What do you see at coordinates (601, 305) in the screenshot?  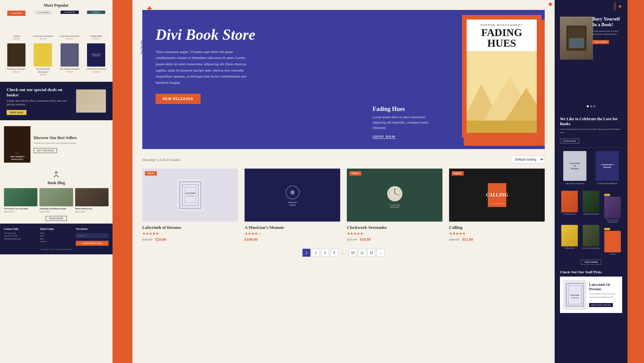 I see `staff-pick-button: VIEW OUR CATALOG` at bounding box center [601, 305].